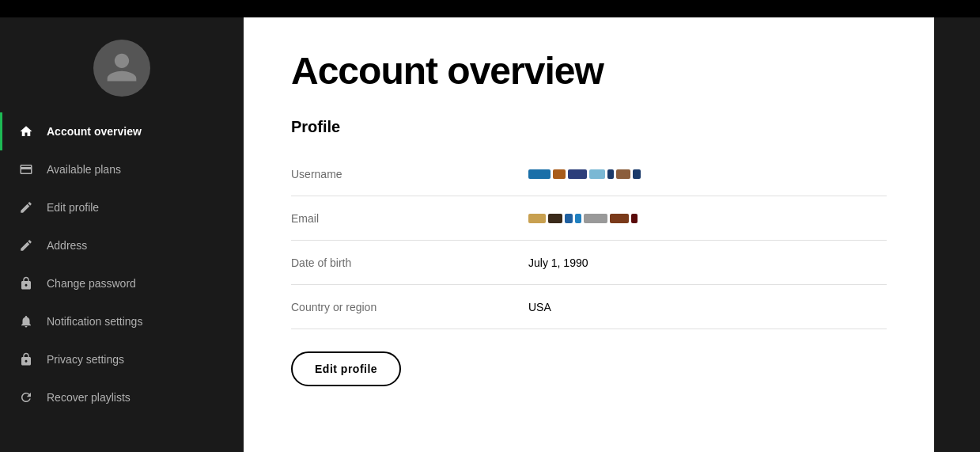 The image size is (980, 452). Describe the element at coordinates (707, 218) in the screenshot. I see `email-redacted` at that location.